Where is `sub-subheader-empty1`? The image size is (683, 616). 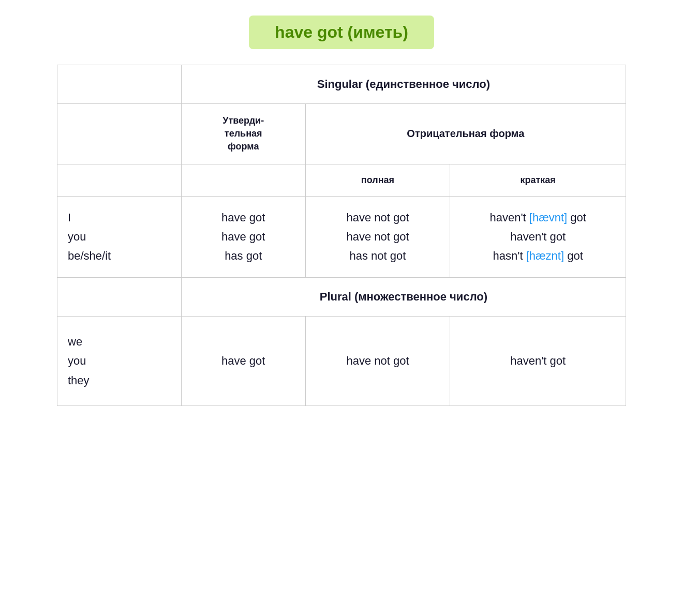
sub-subheader-empty1 is located at coordinates (120, 180).